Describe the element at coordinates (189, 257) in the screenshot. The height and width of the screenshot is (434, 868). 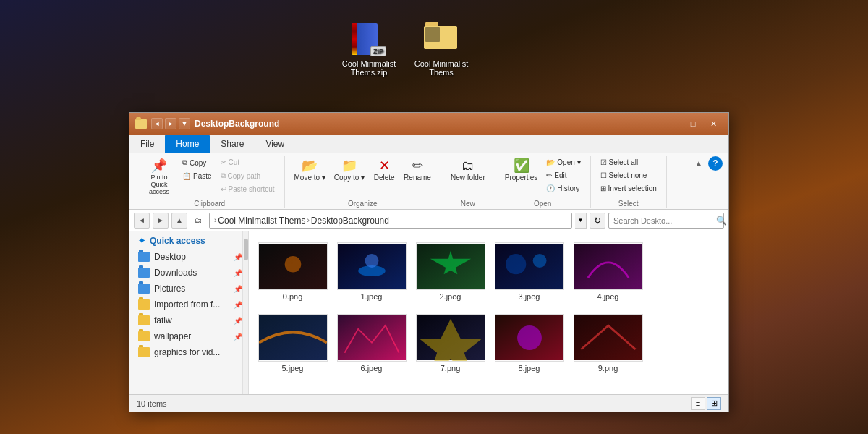
I see `sidebar-item-desktop: Desktop 📌` at that location.